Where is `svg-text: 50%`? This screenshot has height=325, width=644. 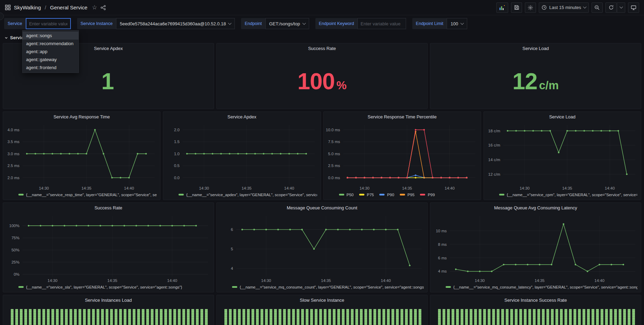 svg-text: 50% is located at coordinates (15, 250).